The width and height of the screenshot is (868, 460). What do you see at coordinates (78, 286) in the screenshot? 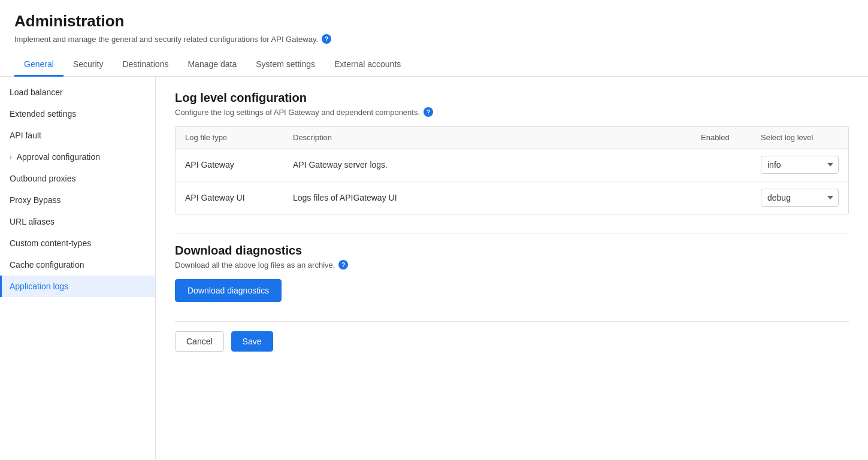
I see `sidebar-item-application-logs: Application logs` at bounding box center [78, 286].